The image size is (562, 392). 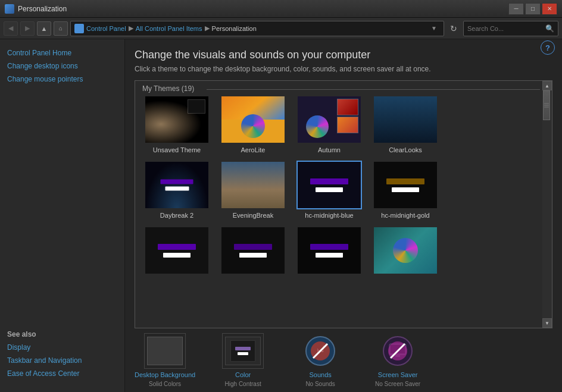 I want to click on sounds-icon: ♪ ♩, so click(x=320, y=351).